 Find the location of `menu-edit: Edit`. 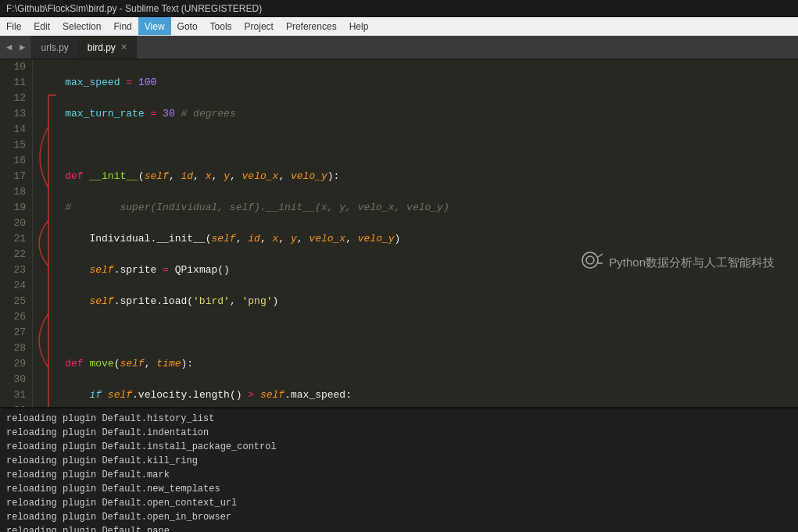

menu-edit: Edit is located at coordinates (42, 27).